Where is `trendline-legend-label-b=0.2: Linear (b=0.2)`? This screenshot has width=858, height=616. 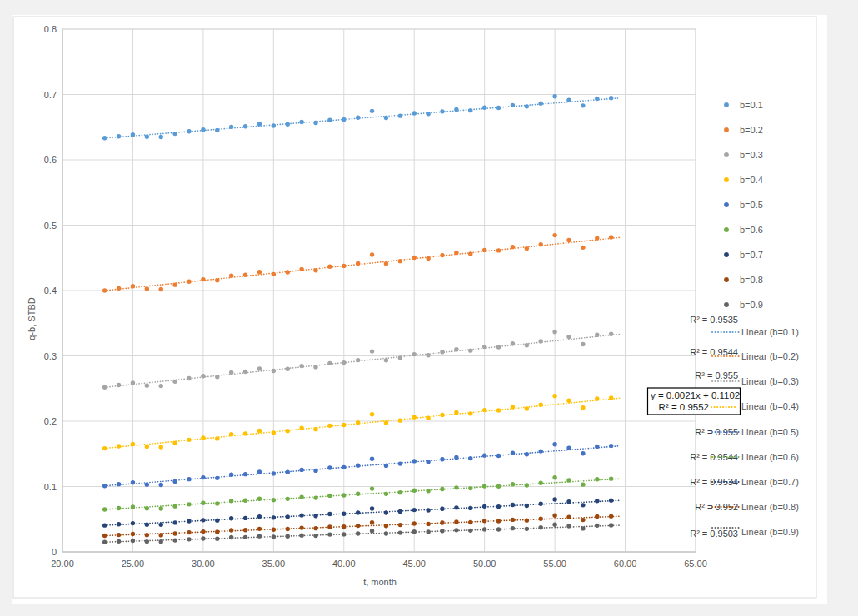 trendline-legend-label-b=0.2: Linear (b=0.2) is located at coordinates (770, 356).